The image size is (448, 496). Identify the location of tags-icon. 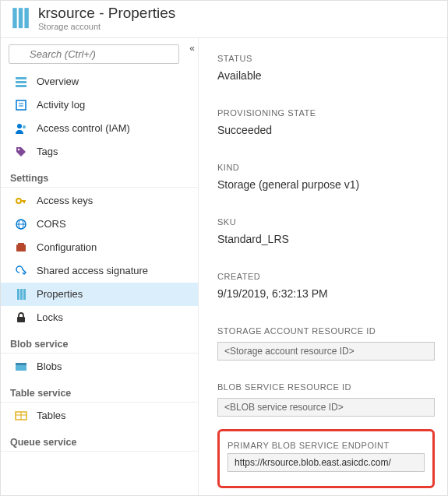
(21, 152).